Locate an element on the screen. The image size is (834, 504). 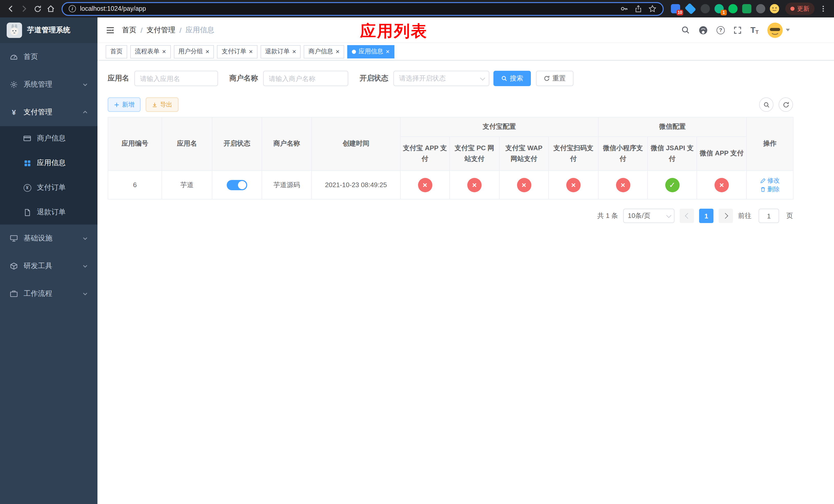
page-1-button: 1 is located at coordinates (706, 216).